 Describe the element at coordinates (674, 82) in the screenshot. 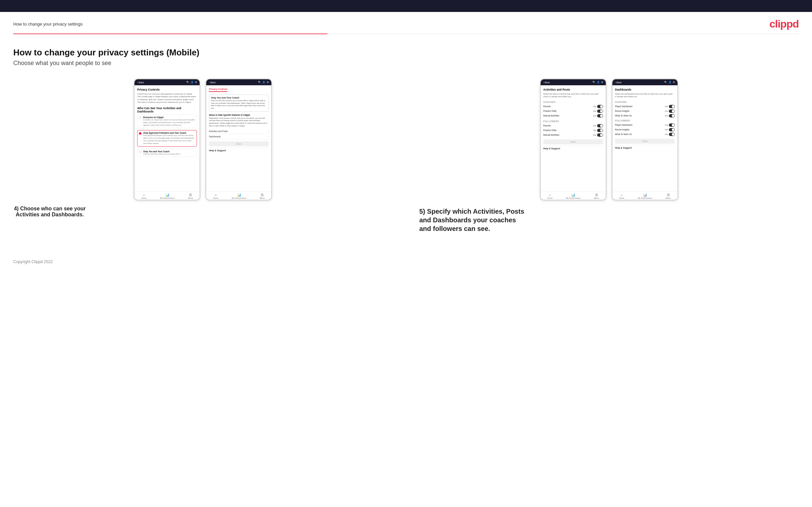

I see `settings-icon-4: ⚙` at that location.